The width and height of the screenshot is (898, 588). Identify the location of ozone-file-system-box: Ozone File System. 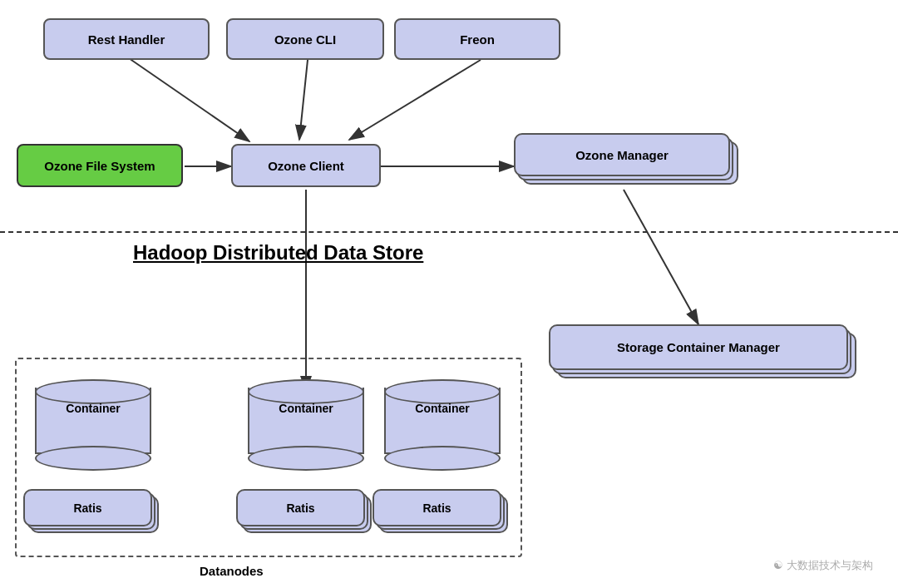
(100, 166).